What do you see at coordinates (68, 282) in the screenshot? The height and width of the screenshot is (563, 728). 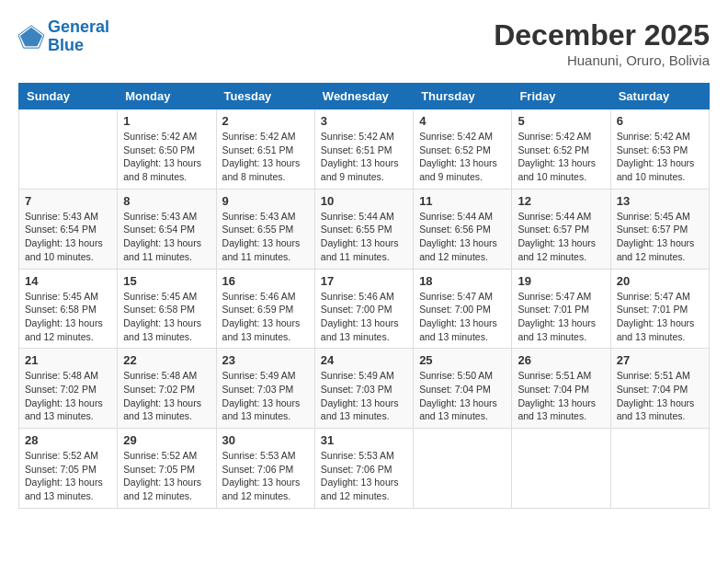 I see `day-number: 14` at bounding box center [68, 282].